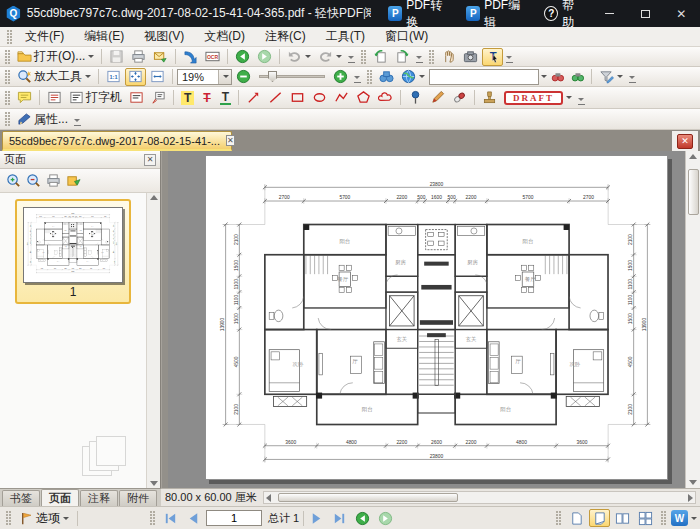 The image size is (700, 529). Describe the element at coordinates (154, 484) in the screenshot. I see `scroll-down-icon` at that location.